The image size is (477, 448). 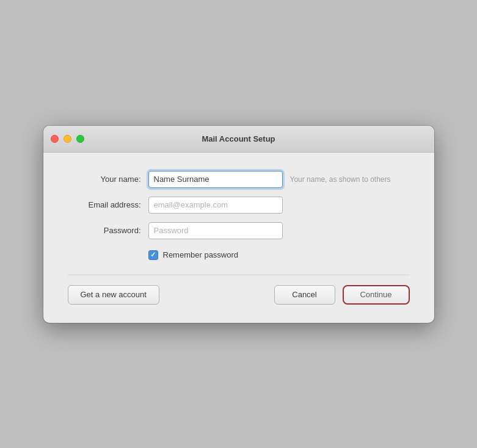 I want to click on get-new-account-button: Get a new account, so click(x=114, y=295).